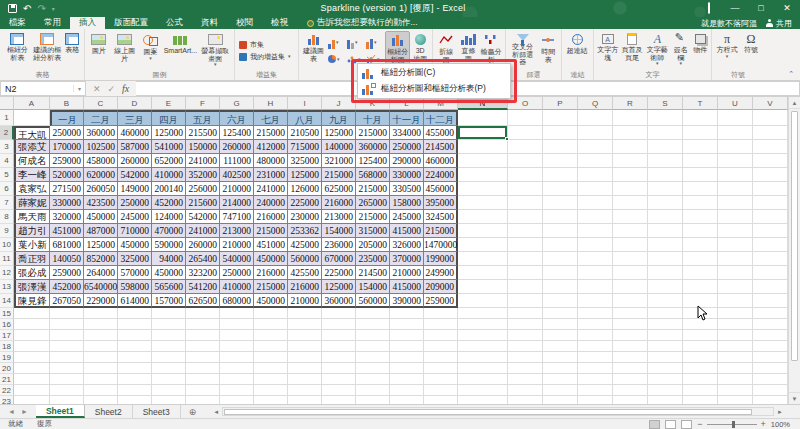  Describe the element at coordinates (483, 287) in the screenshot. I see `cell-N13` at that location.